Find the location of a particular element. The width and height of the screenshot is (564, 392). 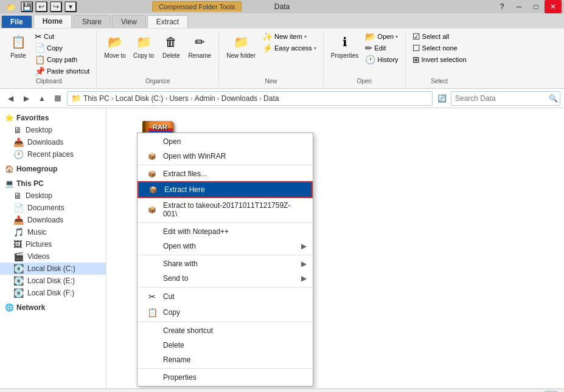

search-box: 🔍 is located at coordinates (506, 98).